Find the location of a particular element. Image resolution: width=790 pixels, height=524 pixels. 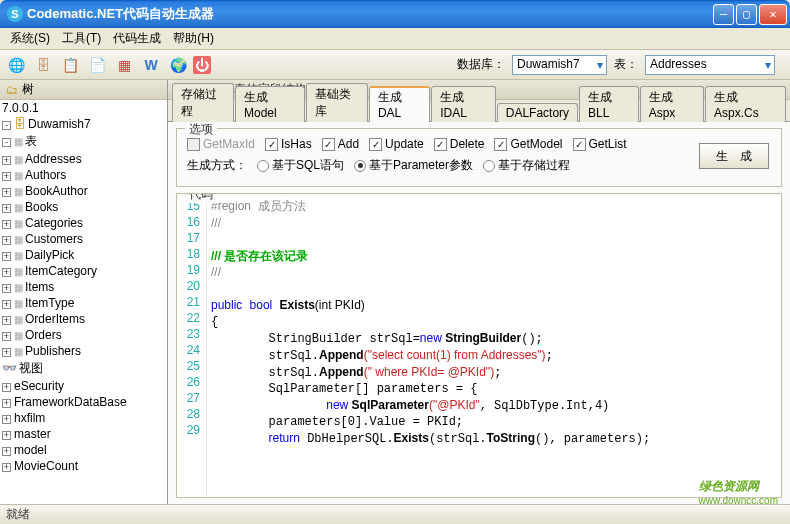

toolbar-word-icon: W is located at coordinates (151, 65).